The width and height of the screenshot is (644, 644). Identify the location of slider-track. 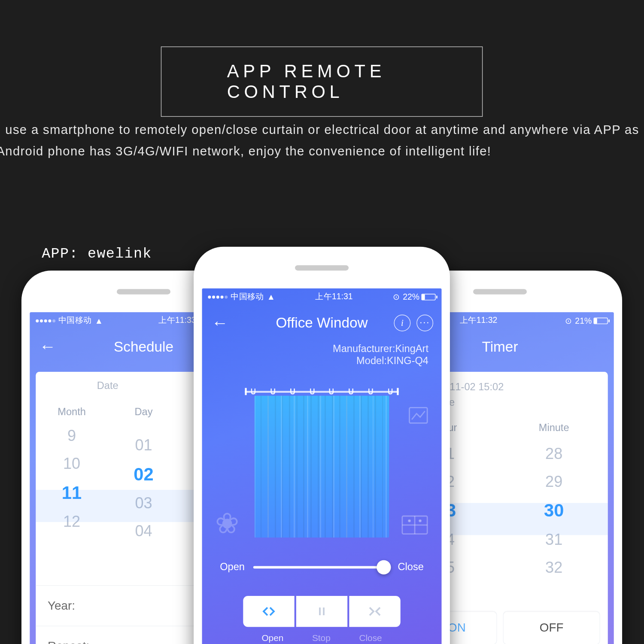
(321, 568).